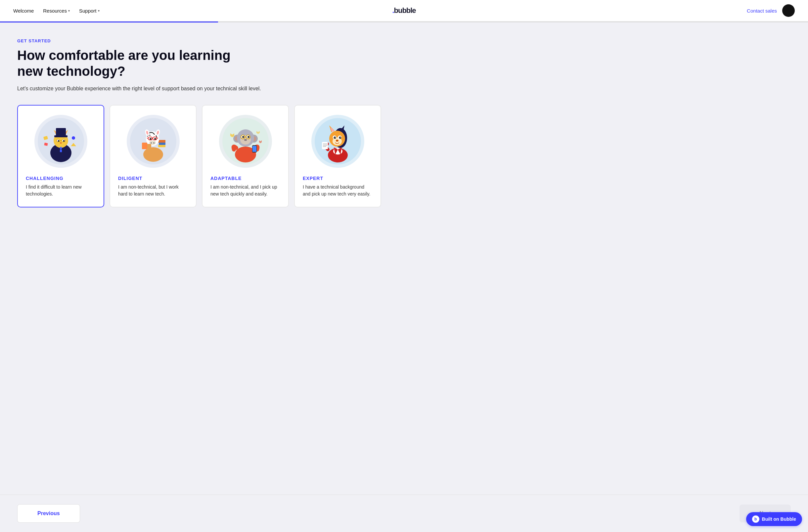  What do you see at coordinates (153, 141) in the screenshot?
I see `diligent-illustration` at bounding box center [153, 141].